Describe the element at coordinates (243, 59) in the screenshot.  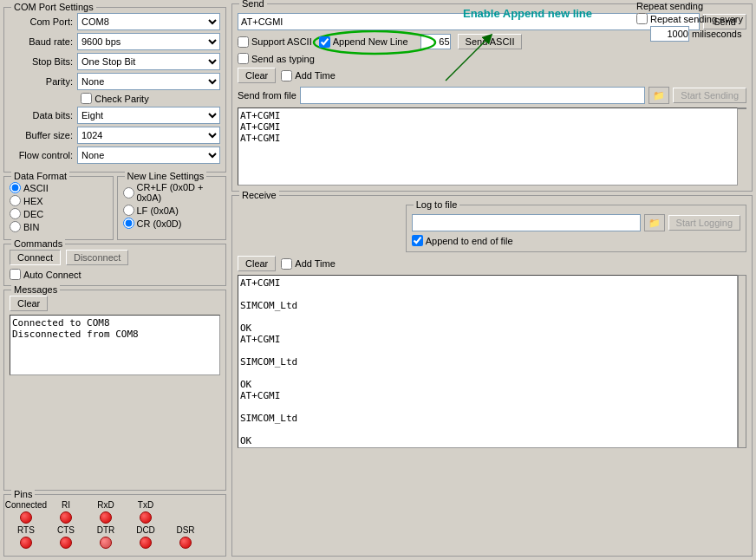
I see `send-as-typing-checkbox` at that location.